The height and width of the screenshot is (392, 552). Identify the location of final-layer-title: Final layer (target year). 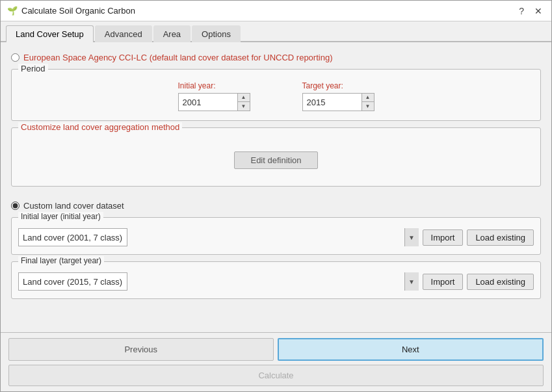
(61, 261).